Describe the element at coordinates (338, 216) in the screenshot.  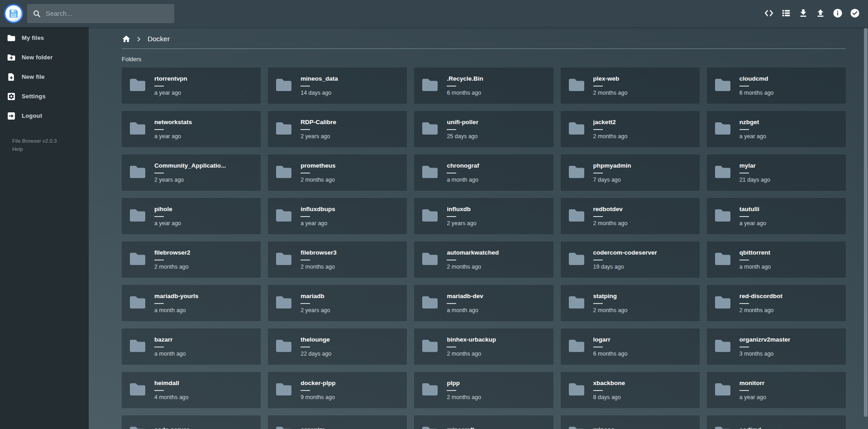
I see `folder-card: influxdbupsa year ago` at that location.